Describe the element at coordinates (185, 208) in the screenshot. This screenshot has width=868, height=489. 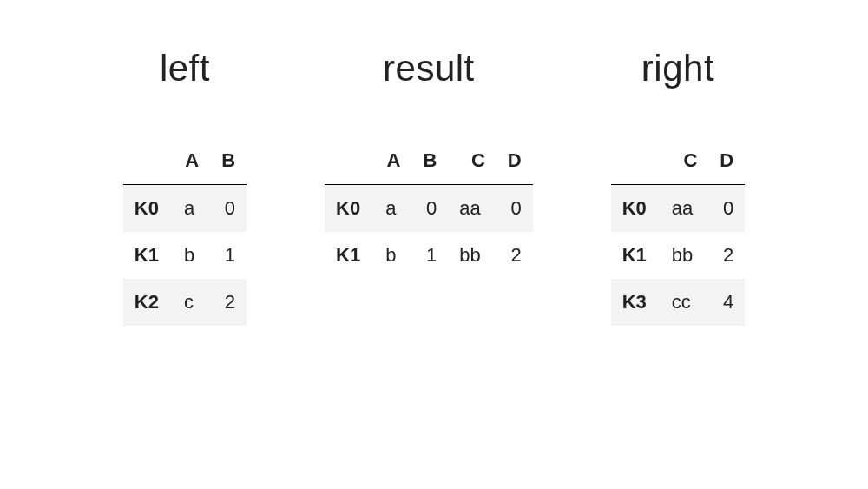
I see `table-row: K0 a 0` at that location.